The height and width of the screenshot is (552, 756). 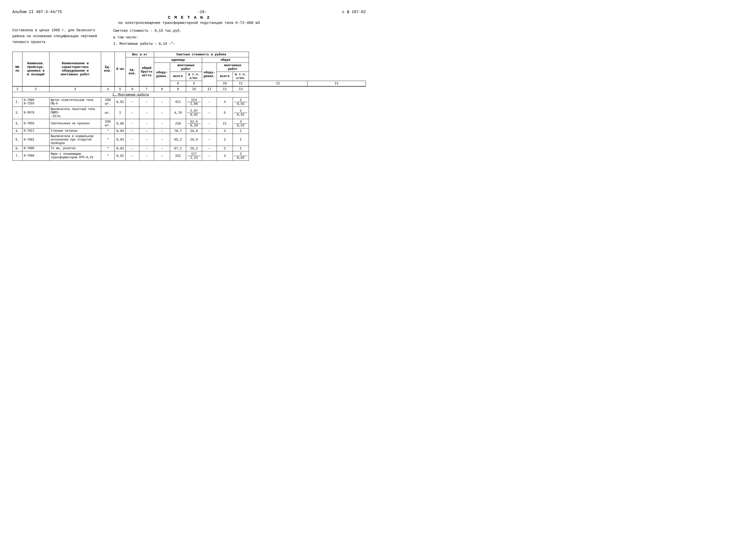 I want to click on doc-ref: с ф 187-02, so click(x=354, y=12).